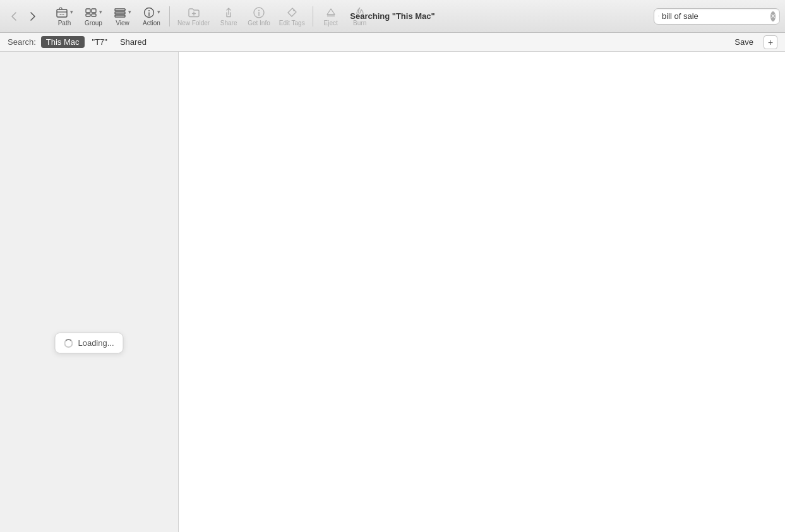 The height and width of the screenshot is (532, 785). What do you see at coordinates (93, 23) in the screenshot?
I see `group-label: Group` at bounding box center [93, 23].